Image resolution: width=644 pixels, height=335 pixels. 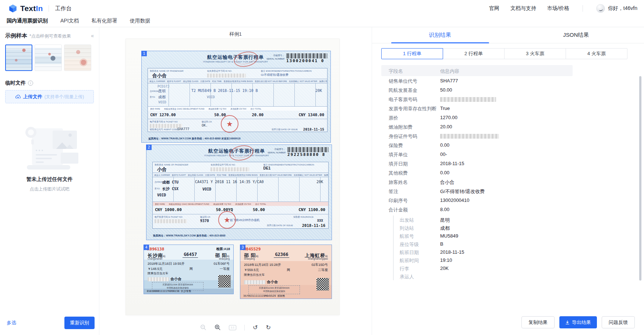 What do you see at coordinates (477, 136) in the screenshot?
I see `table-row: 身份证件号码` at bounding box center [477, 136].